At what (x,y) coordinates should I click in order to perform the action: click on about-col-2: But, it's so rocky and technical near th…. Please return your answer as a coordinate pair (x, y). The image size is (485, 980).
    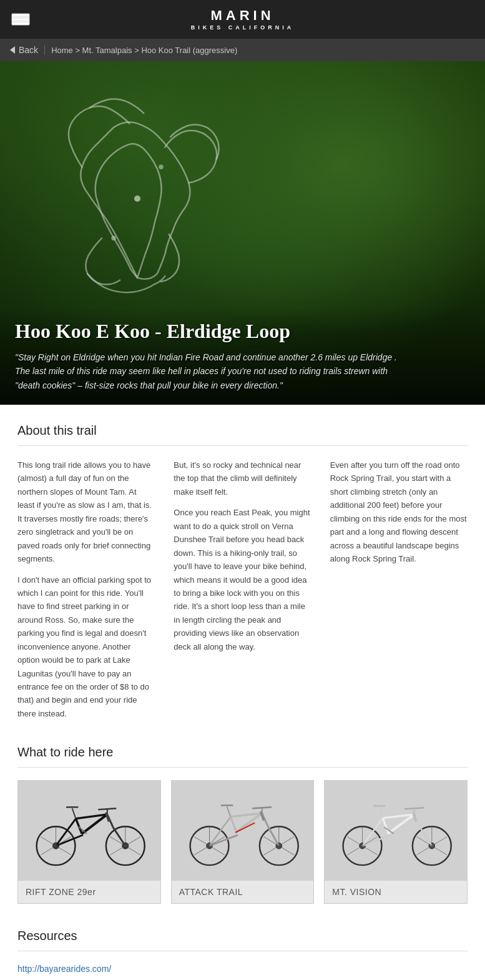
    Looking at the image, I should click on (242, 590).